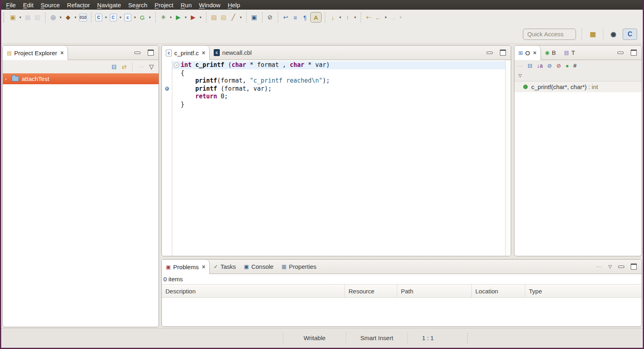 The image size is (644, 349). Describe the element at coordinates (551, 52) in the screenshot. I see `tab-b: ◉B` at that location.